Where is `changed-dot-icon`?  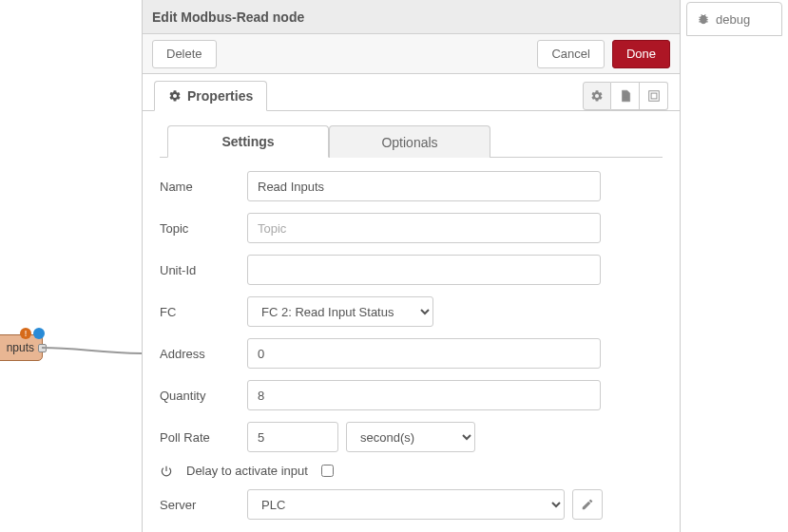
changed-dot-icon is located at coordinates (39, 333).